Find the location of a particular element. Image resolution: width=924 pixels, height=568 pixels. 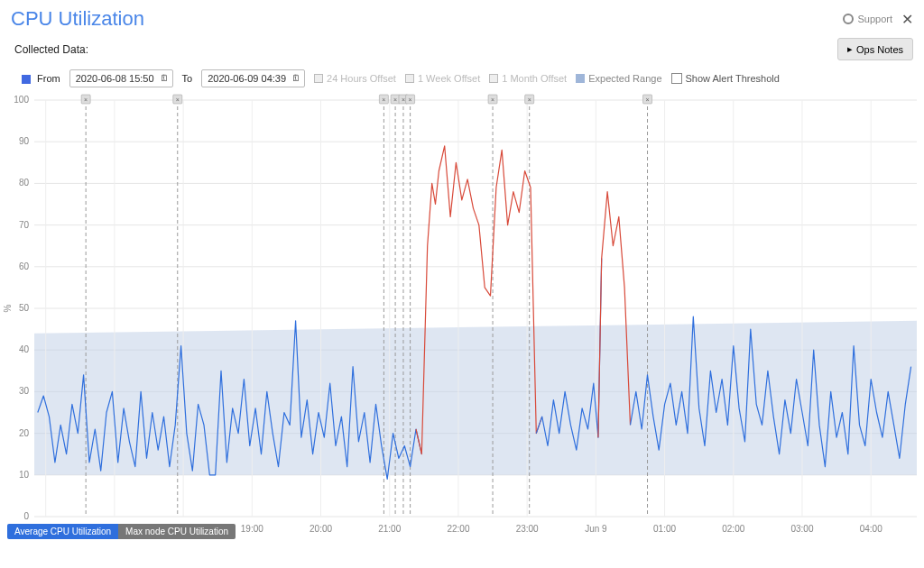

svg-text: 0 is located at coordinates (26, 516).